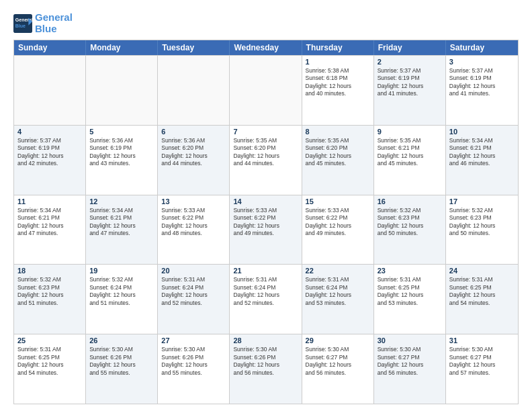  What do you see at coordinates (410, 62) in the screenshot?
I see `day-number: 2` at bounding box center [410, 62].